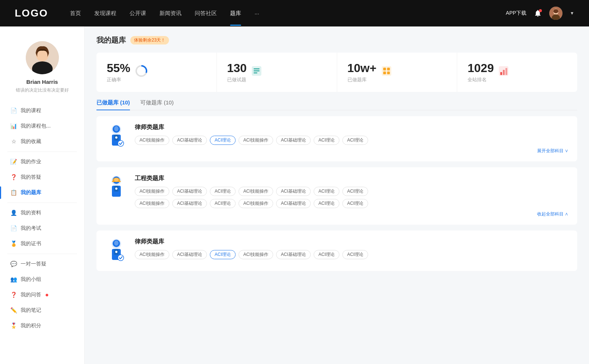 Image resolution: width=589 pixels, height=364 pixels. What do you see at coordinates (152, 140) in the screenshot?
I see `tag-lawyer-1-0: ACI技能操作` at bounding box center [152, 140].